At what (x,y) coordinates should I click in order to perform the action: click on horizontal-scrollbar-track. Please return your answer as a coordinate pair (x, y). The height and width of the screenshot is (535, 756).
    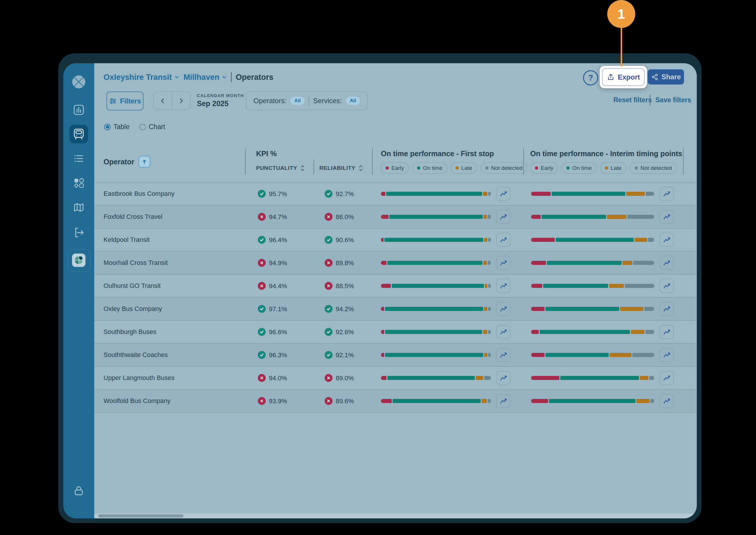
    Looking at the image, I should click on (396, 516).